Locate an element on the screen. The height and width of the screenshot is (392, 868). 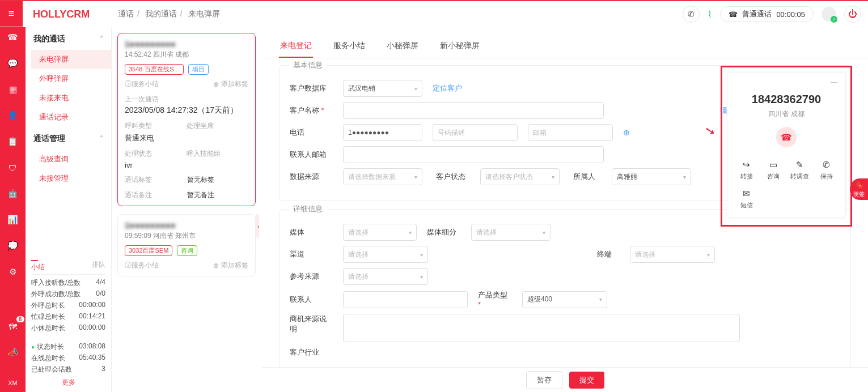
tab-new-xiaomi-popup: 新小秘弹屏 is located at coordinates (460, 46).